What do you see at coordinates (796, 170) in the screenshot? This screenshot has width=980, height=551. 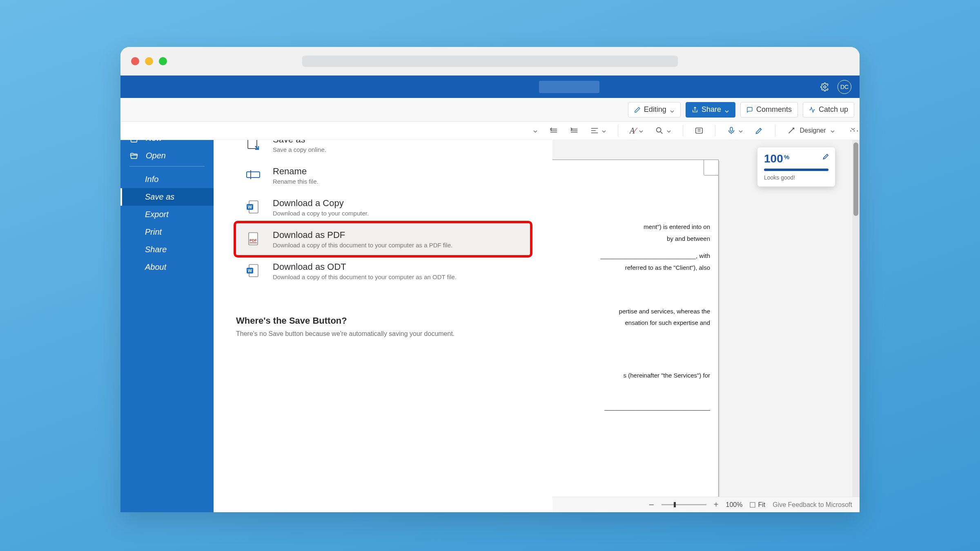 I see `editor-score-bar` at bounding box center [796, 170].